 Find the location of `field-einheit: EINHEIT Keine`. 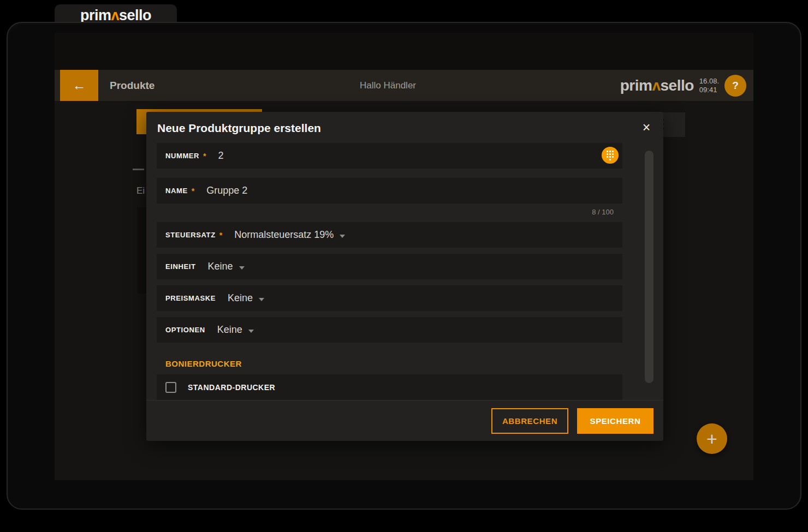

field-einheit: EINHEIT Keine is located at coordinates (390, 266).